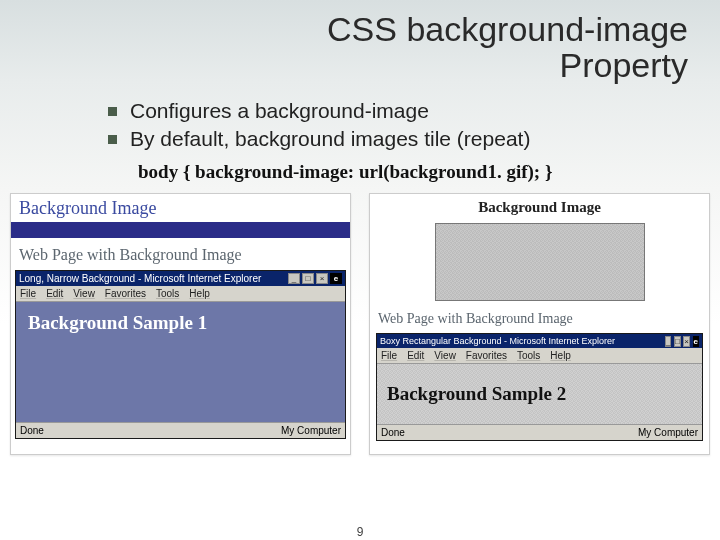  What do you see at coordinates (140, 278) in the screenshot?
I see `left-window-title: Long, Narrow Background - Microsoft Inte…` at bounding box center [140, 278].